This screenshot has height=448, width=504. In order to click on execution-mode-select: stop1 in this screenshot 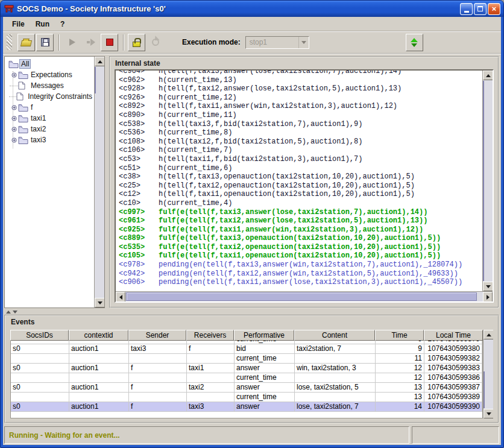, I will do `click(277, 42)`.